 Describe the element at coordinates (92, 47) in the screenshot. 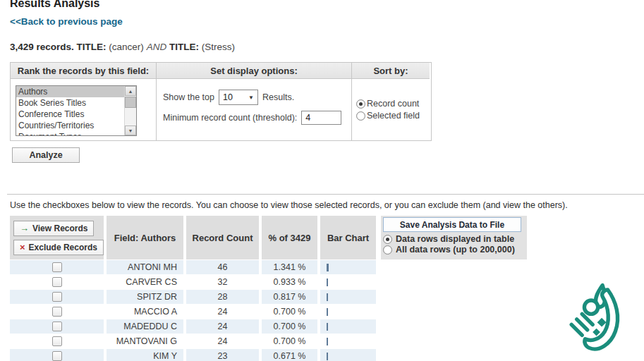

I see `query-field1-label: TITLE:` at that location.